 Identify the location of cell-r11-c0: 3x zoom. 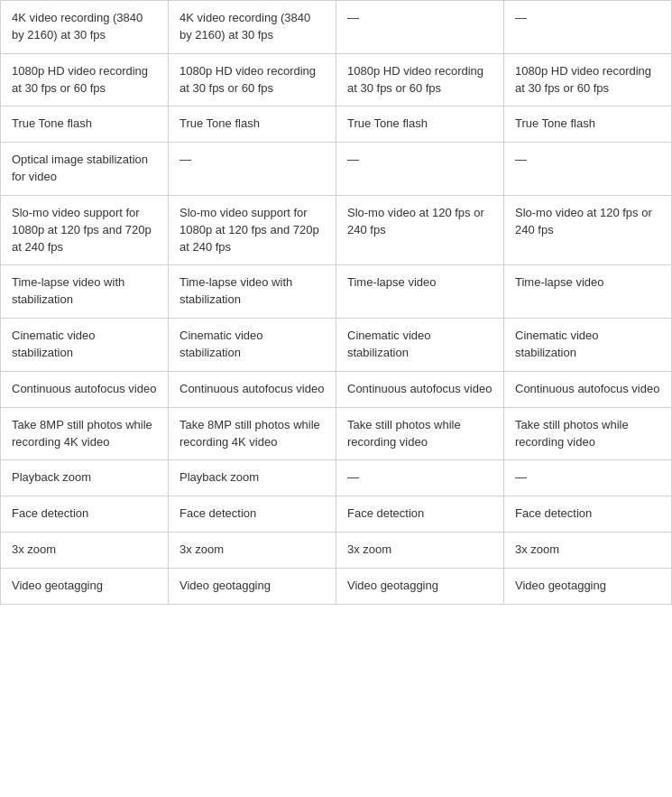
(85, 551).